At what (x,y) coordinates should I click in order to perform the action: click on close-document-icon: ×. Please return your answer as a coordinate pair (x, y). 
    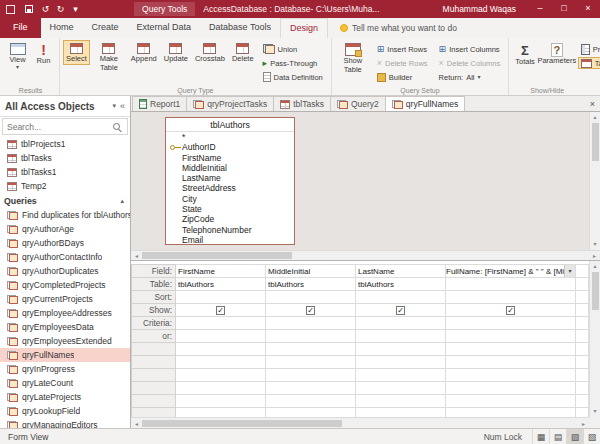
    Looking at the image, I should click on (592, 104).